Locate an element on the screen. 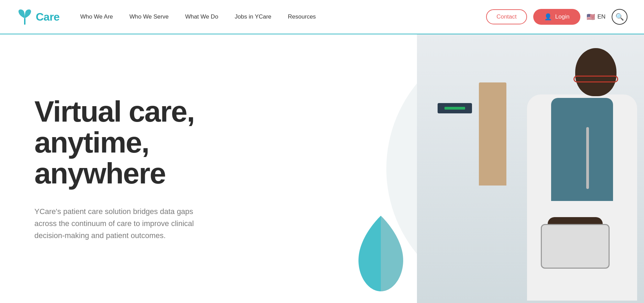  lang-label: EN is located at coordinates (601, 17).